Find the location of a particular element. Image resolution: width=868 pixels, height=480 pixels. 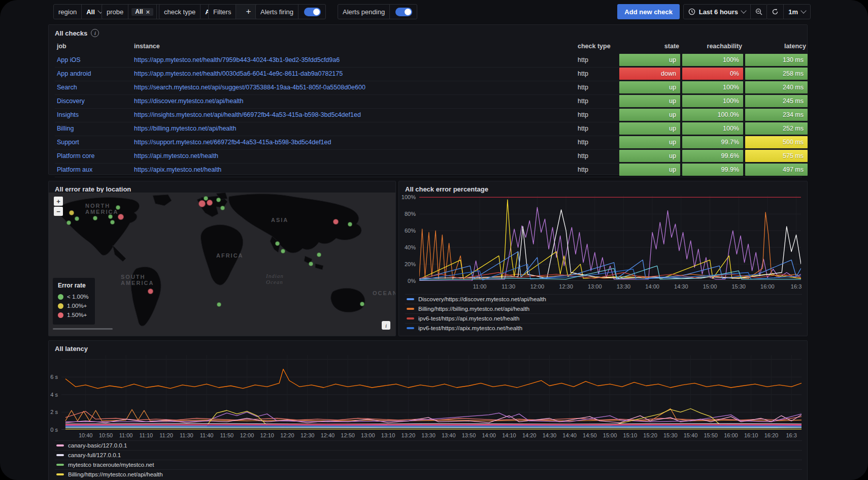

reachability-cell: 99.7% is located at coordinates (713, 142).